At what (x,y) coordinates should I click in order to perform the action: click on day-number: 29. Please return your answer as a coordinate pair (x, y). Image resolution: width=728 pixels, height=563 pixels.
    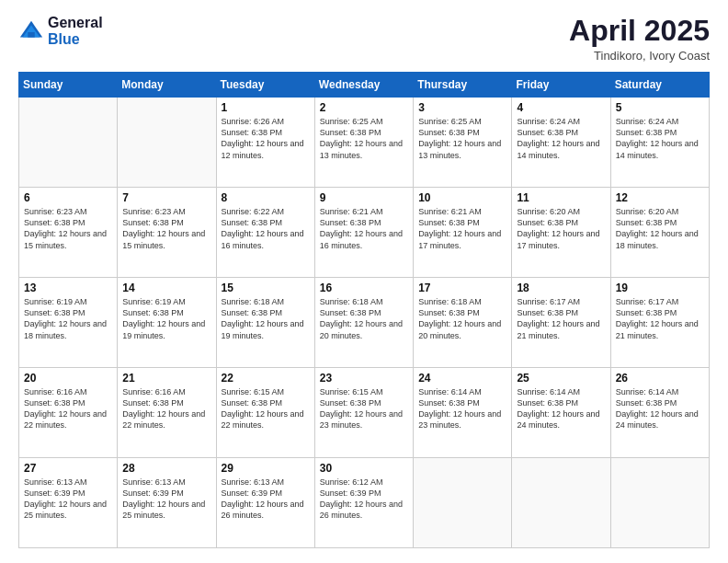
    Looking at the image, I should click on (266, 468).